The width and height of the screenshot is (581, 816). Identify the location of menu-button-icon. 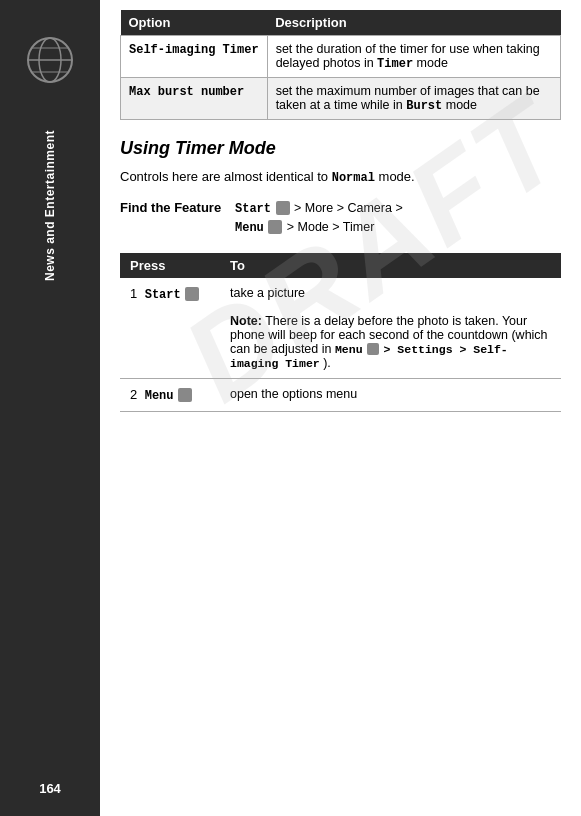
(275, 227).